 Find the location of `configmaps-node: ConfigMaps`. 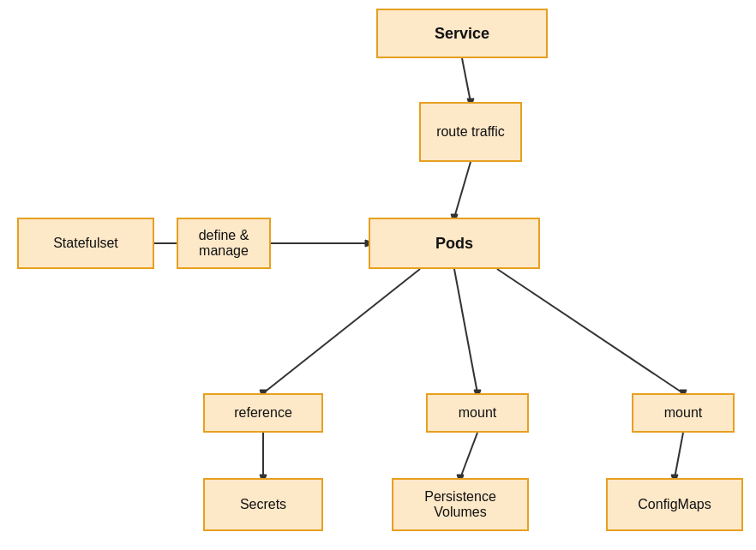

configmaps-node: ConfigMaps is located at coordinates (675, 505).